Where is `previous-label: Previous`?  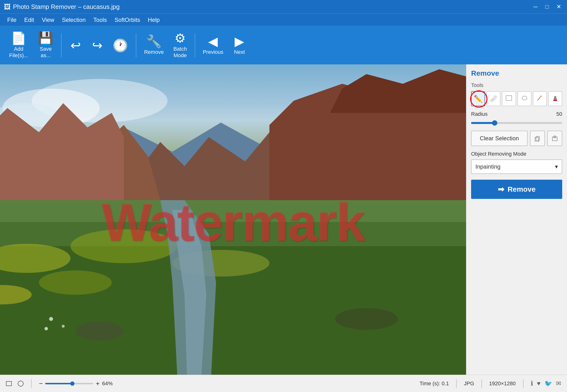
previous-label: Previous is located at coordinates (213, 52).